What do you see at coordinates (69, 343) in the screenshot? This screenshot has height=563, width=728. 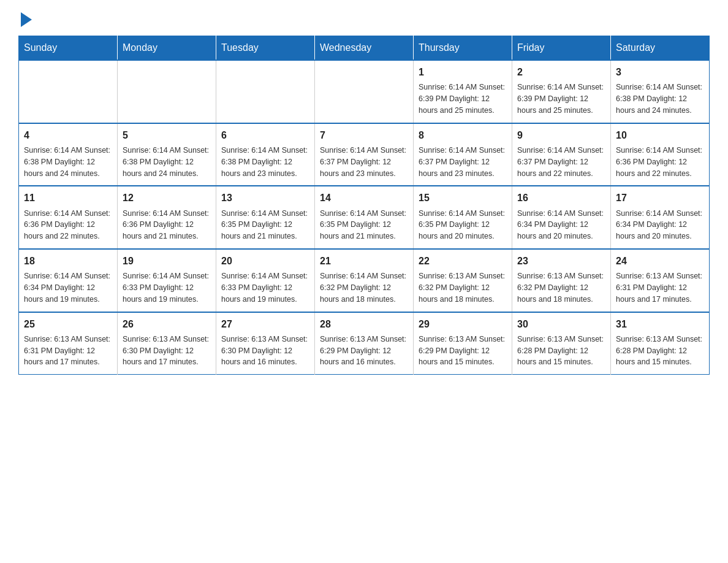 I see `calendar-cell: 25Sunrise: 6:13 AM Sunset: 6:31 PM Dayli…` at bounding box center [69, 343].